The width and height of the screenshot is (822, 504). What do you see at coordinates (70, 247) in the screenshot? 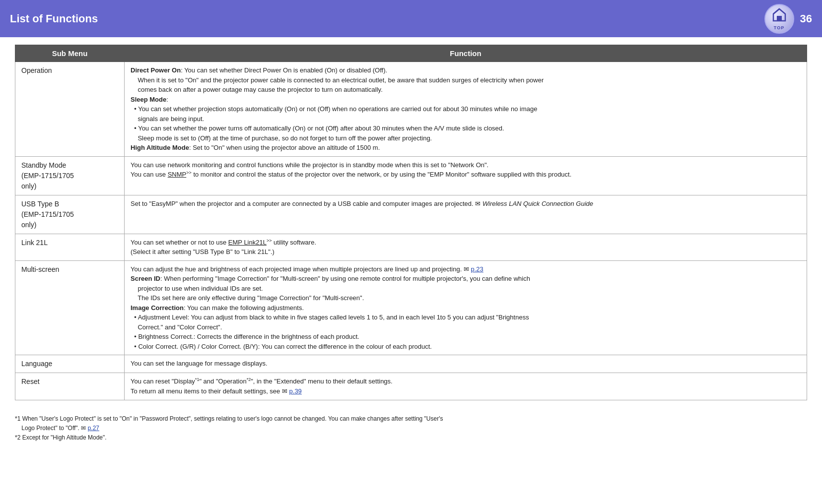
I see `submenu-cell-link21l: Link 21L` at bounding box center [70, 247].